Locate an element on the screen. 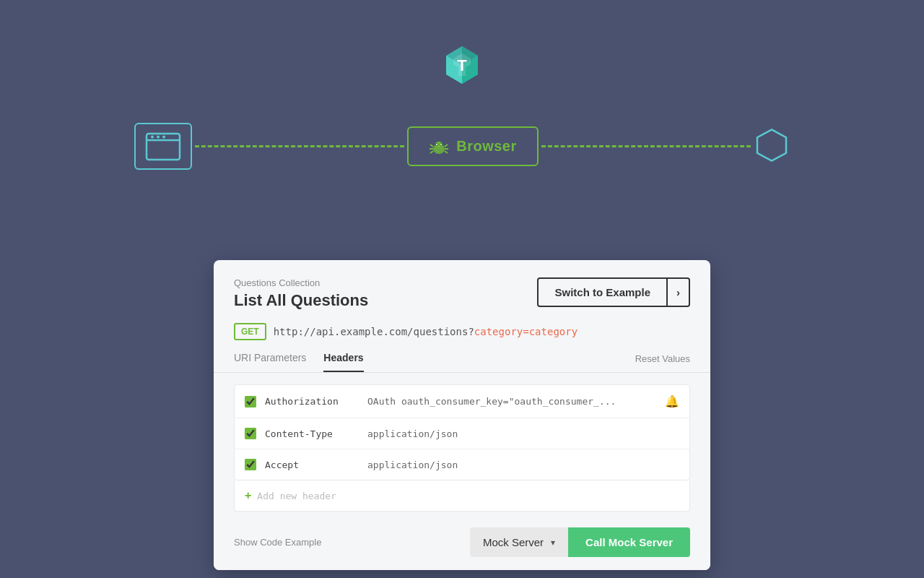  card-header-left: Questions Collection List All Questions is located at coordinates (301, 293).